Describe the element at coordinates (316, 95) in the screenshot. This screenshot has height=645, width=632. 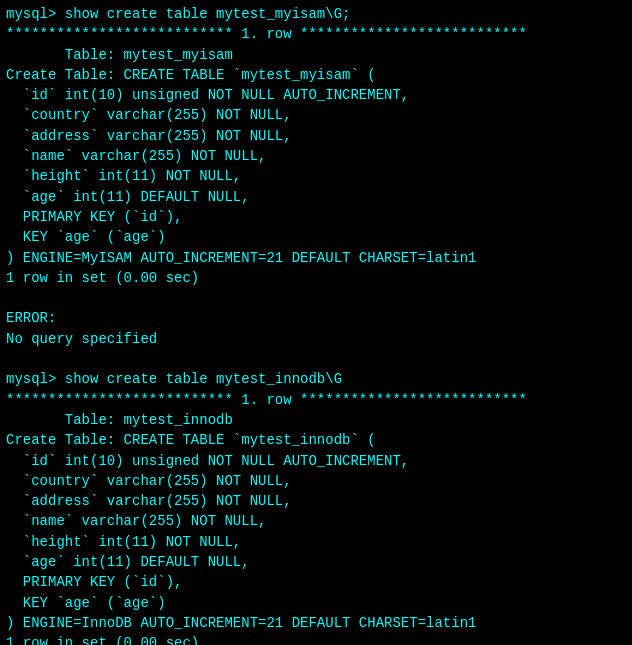
I see `terminal-line-4: `id` int(10) unsigned NOT NULL AUTO_INCR…` at that location.